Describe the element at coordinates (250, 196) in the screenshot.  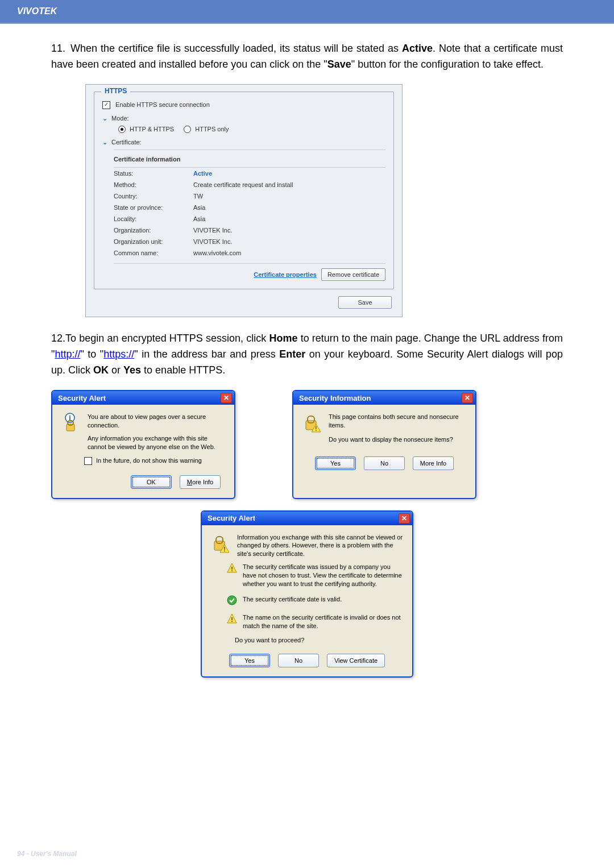
I see `cert-info-row: Country:TW` at that location.